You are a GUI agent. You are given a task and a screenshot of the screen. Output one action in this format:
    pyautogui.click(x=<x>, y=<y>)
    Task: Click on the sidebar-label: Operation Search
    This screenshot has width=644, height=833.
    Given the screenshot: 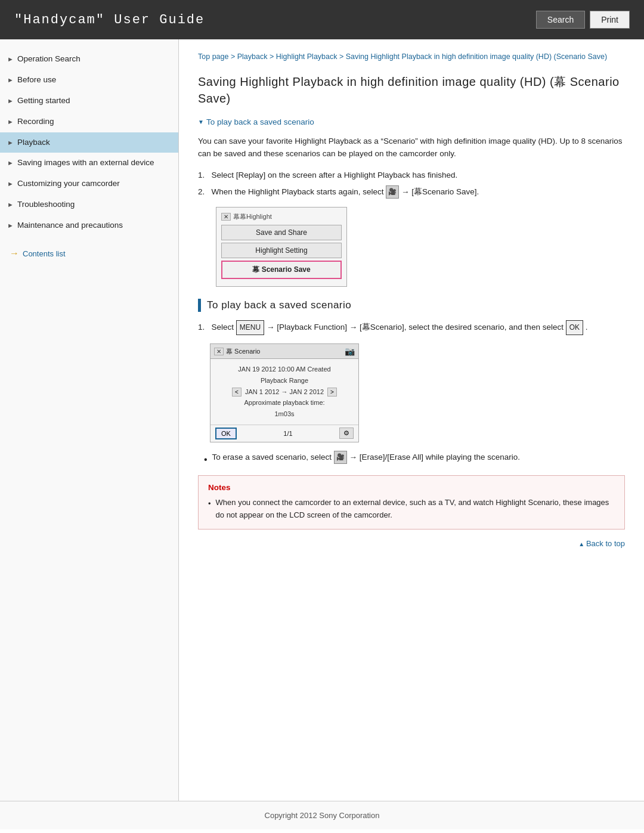 What is the action you would take?
    pyautogui.click(x=93, y=60)
    